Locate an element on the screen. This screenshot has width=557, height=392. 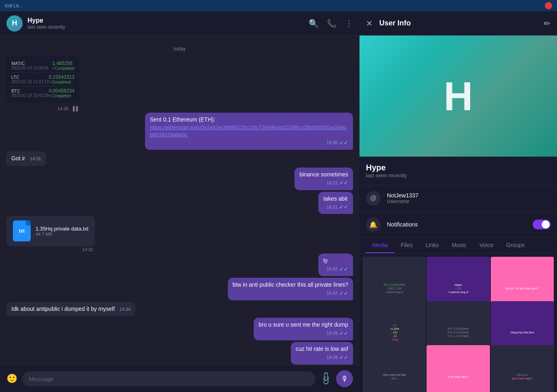
more-icon: ⋮ is located at coordinates (349, 23).